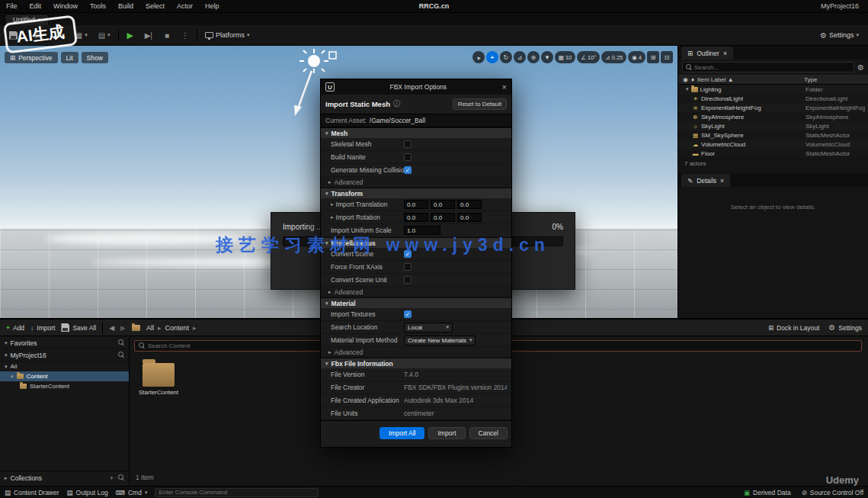 The image size is (868, 498). What do you see at coordinates (773, 98) in the screenshot?
I see `outliner-row-directionallight: ☀ DirectionalLight DirectionalLight` at bounding box center [773, 98].